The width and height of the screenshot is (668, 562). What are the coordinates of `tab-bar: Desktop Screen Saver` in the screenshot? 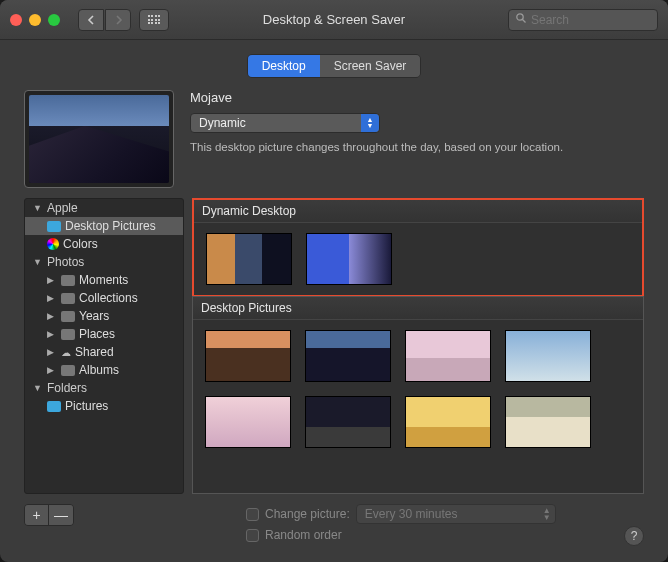 It's located at (334, 66).